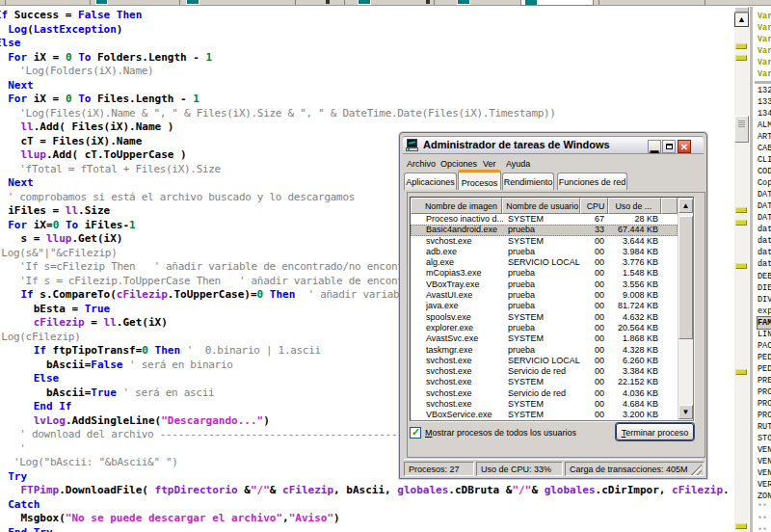  I want to click on member-list-item: PED, so click(764, 369).